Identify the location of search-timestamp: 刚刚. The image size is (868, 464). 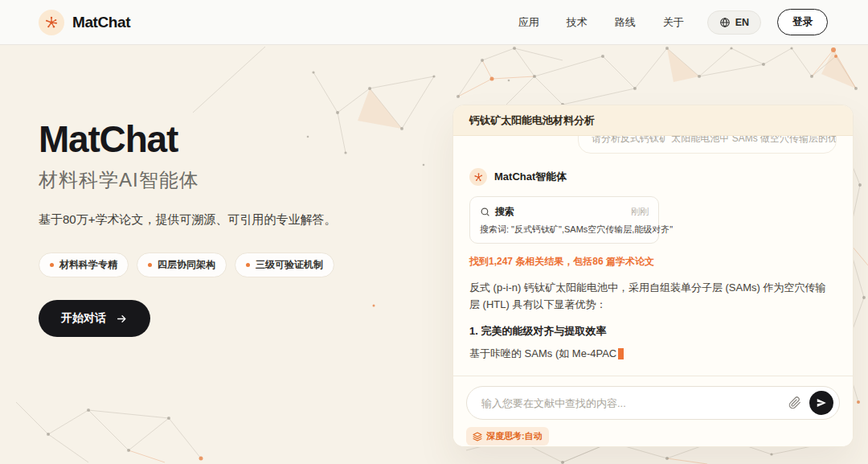
(640, 212).